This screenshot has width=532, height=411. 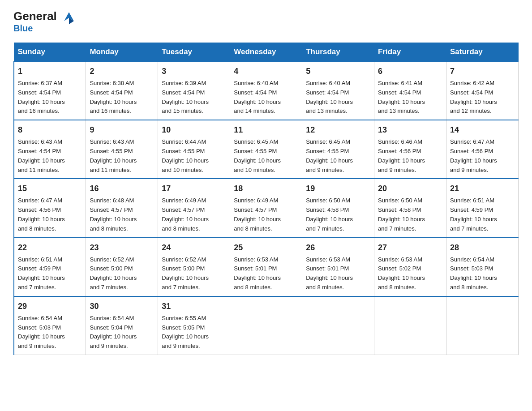 I want to click on header: General Blue, so click(x=266, y=21).